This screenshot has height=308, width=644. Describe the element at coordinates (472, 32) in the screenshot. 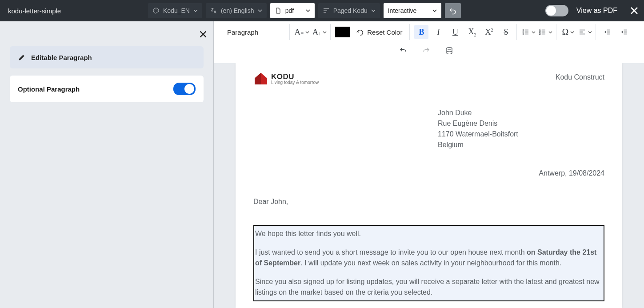

I see `subscript-icon: X2` at that location.